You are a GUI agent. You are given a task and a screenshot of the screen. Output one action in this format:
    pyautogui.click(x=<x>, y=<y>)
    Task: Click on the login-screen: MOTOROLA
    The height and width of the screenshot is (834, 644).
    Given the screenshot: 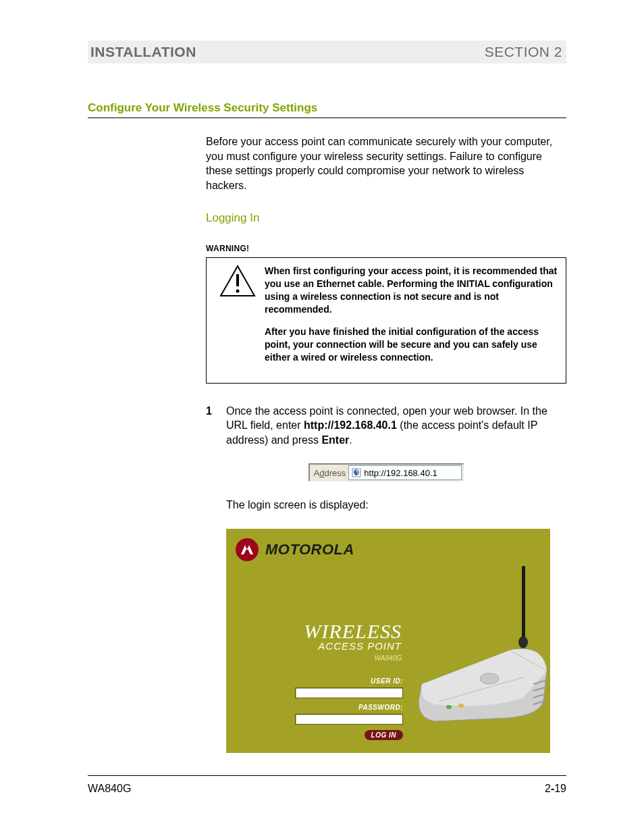 What is the action you would take?
    pyautogui.click(x=388, y=641)
    